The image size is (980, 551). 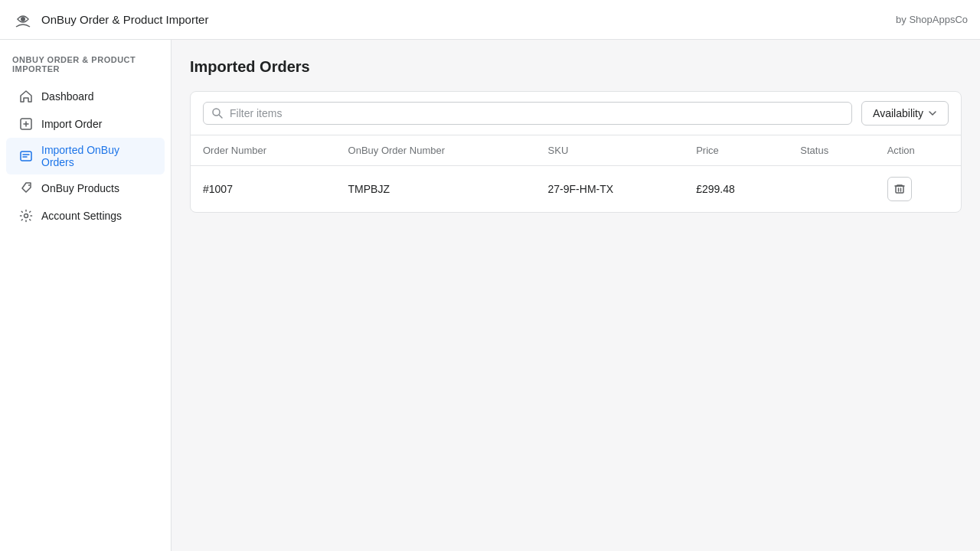 I want to click on table-header-row: Order Number OnBuy Order Number SKU Pric…, so click(x=576, y=151).